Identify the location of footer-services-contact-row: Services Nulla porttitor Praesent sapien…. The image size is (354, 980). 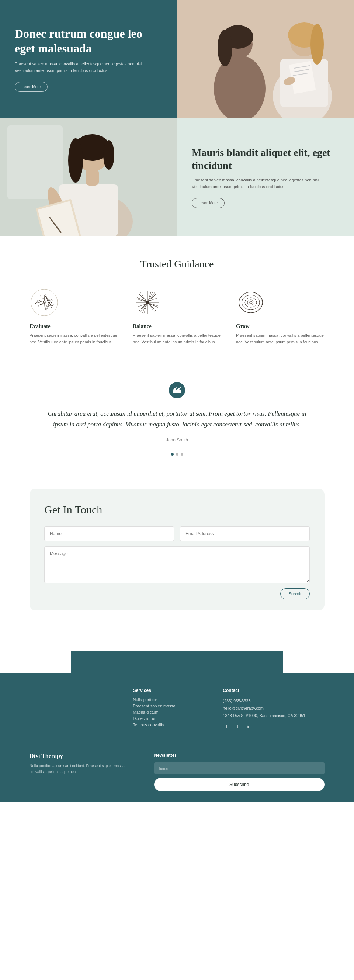
(177, 738).